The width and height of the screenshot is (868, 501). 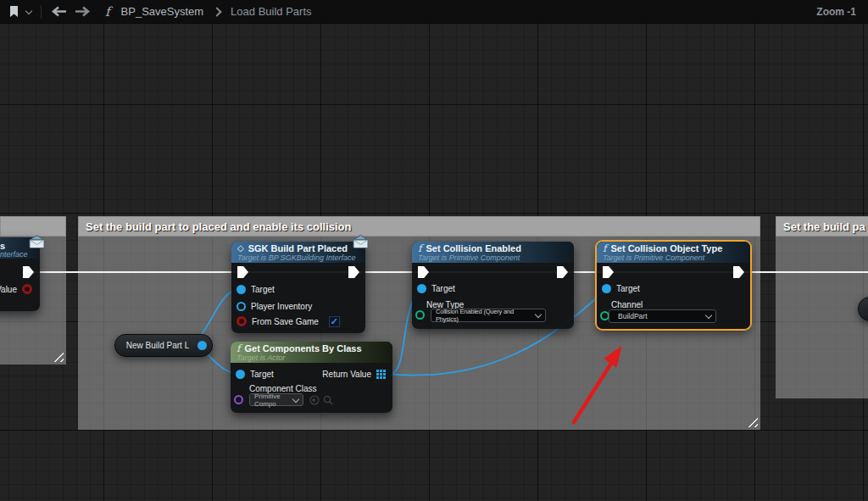 I want to click on node-title: Get Components By Class, so click(x=303, y=348).